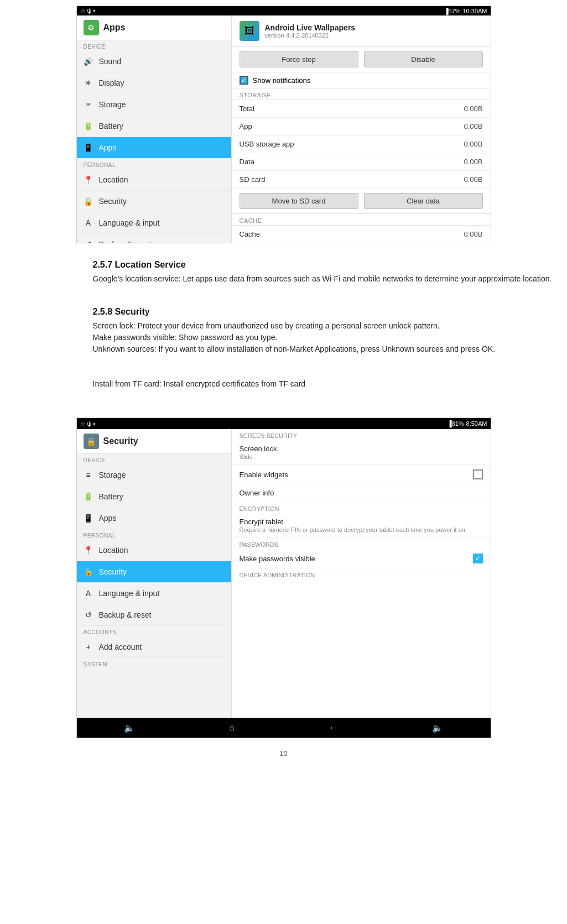  What do you see at coordinates (89, 148) in the screenshot?
I see `apps-icon: 📱` at bounding box center [89, 148].